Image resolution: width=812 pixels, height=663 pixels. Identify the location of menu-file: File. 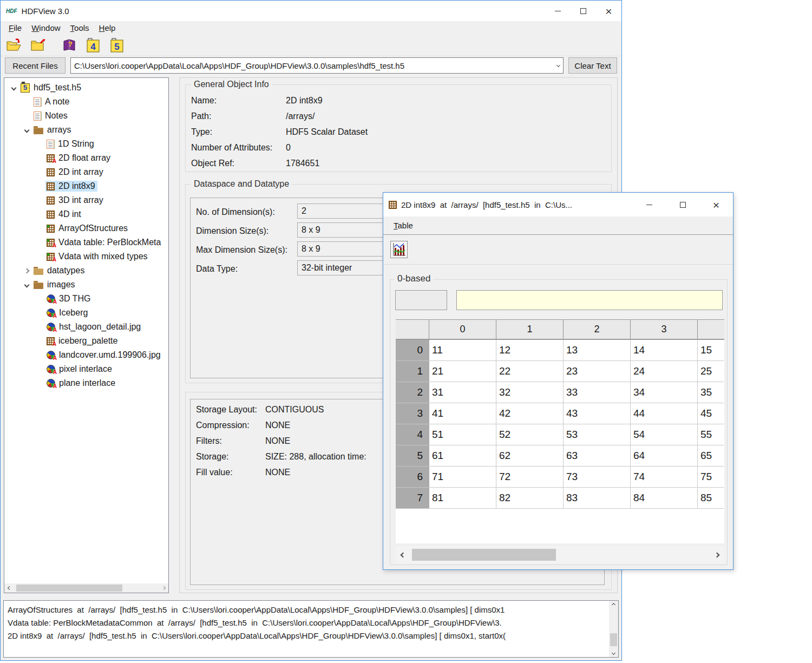
(15, 28).